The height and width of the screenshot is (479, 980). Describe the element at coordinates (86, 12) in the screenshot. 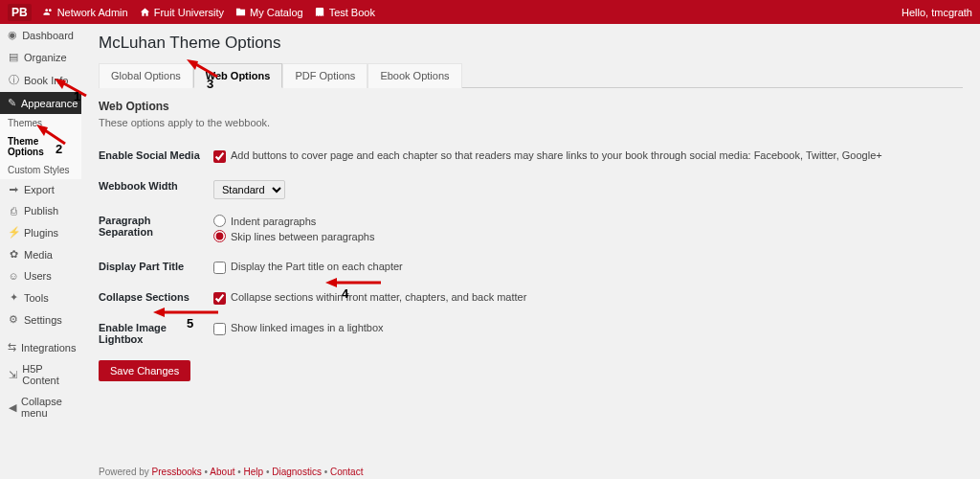

I see `top-network-admin: Network Admin` at that location.